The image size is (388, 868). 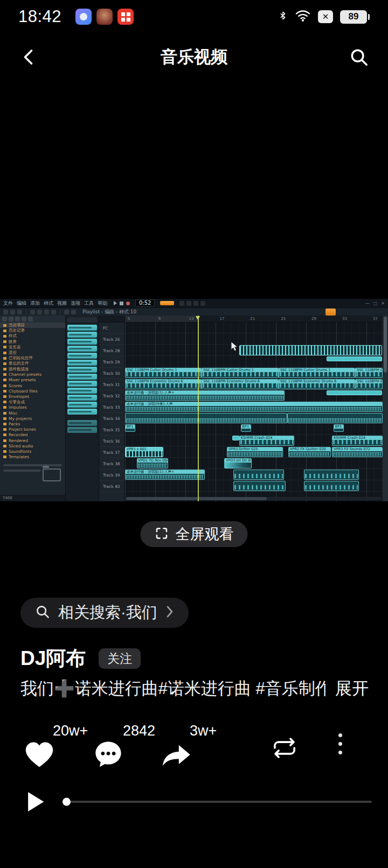 What do you see at coordinates (32, 424) in the screenshot?
I see `browser-item: Packs` at bounding box center [32, 424].